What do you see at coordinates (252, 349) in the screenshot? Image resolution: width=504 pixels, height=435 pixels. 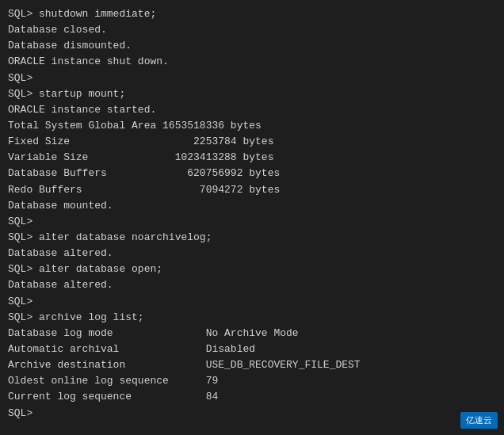 I see `terminal-line: Automatic archival Disabled` at bounding box center [252, 349].